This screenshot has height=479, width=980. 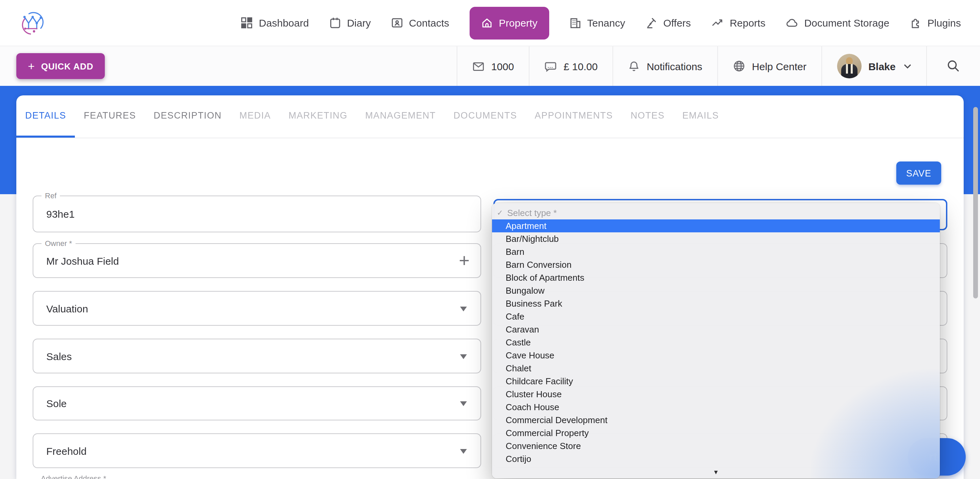 I want to click on scrollbar-thumb, so click(x=975, y=203).